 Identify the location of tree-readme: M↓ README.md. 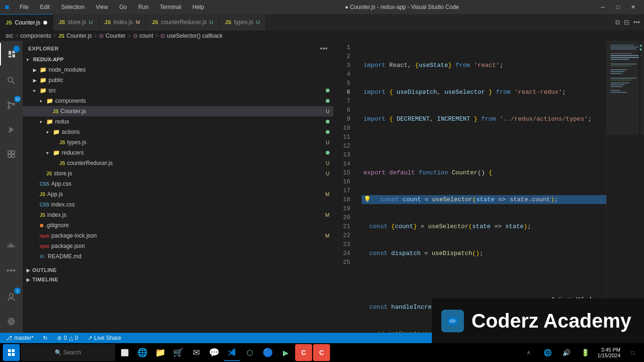
(178, 256).